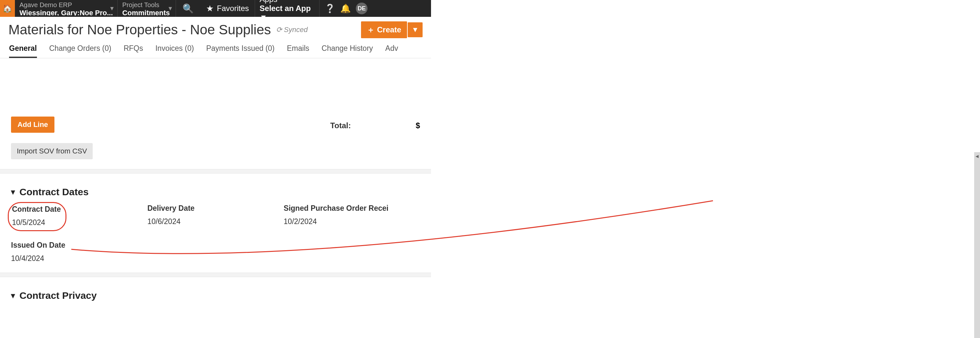 Image resolution: width=980 pixels, height=338 pixels. What do you see at coordinates (66, 12) in the screenshot?
I see `crumb-project-value: Wiessinger, Gary:Noe Pro...` at bounding box center [66, 12].